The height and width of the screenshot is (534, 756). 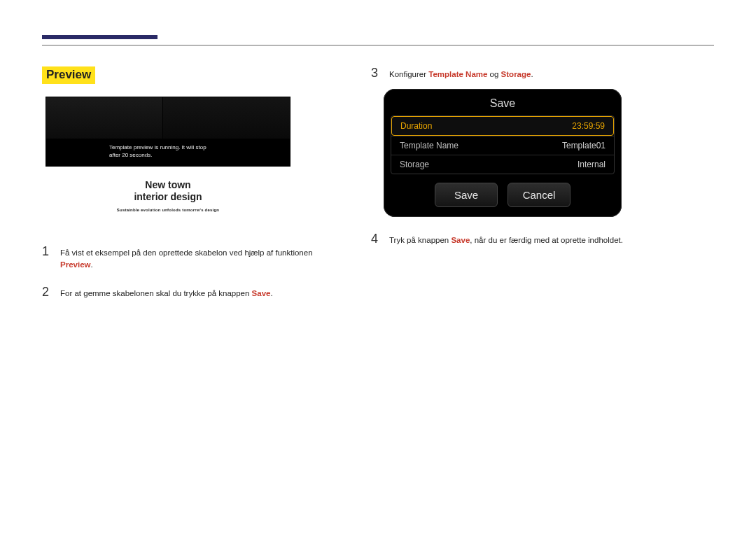 I want to click on save-row-template-name: Template Name Template01, so click(x=503, y=146).